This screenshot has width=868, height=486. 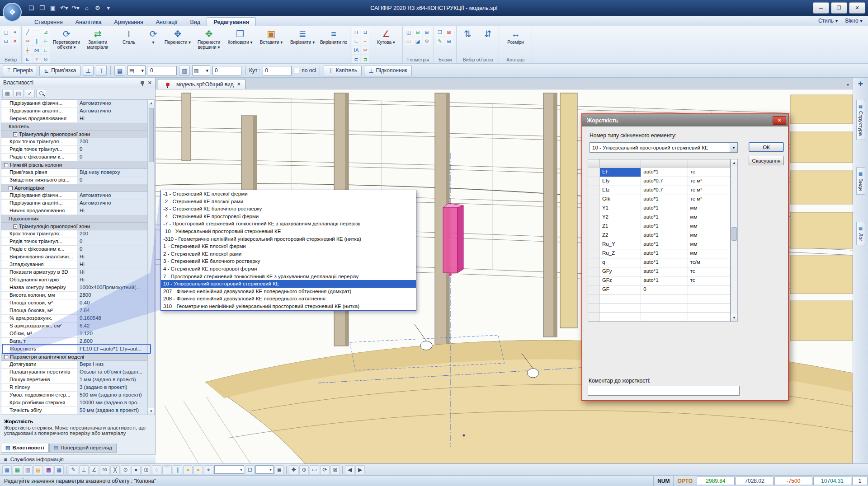 What do you see at coordinates (115, 470) in the screenshot?
I see `snap-intersection-icon: ╳` at bounding box center [115, 470].